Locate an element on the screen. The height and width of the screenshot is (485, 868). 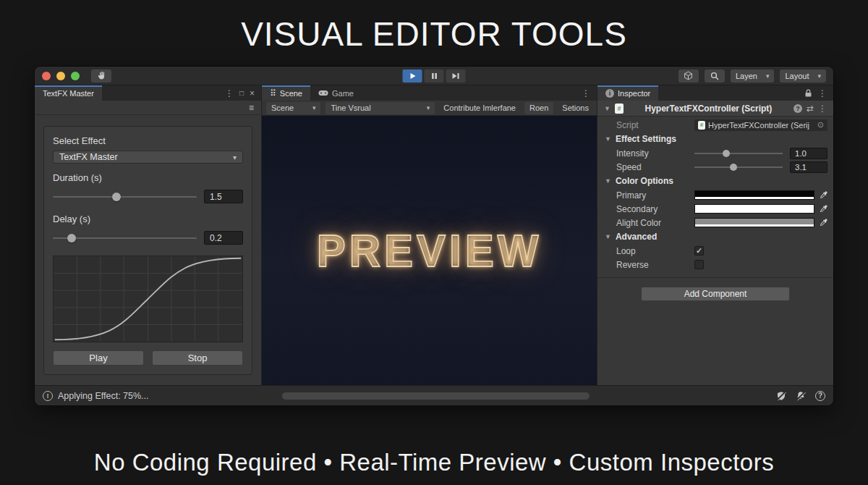
pause-button is located at coordinates (434, 76).